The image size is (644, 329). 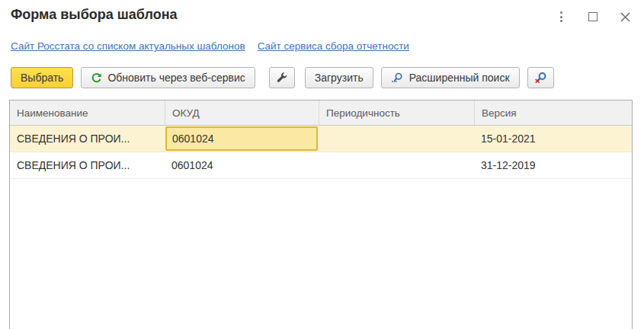 I want to click on maximize-button, so click(x=593, y=17).